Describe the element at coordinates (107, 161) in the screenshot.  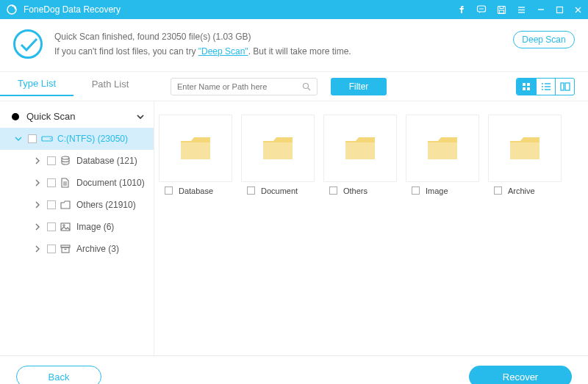
I see `tree-item-label: Database (121)` at that location.